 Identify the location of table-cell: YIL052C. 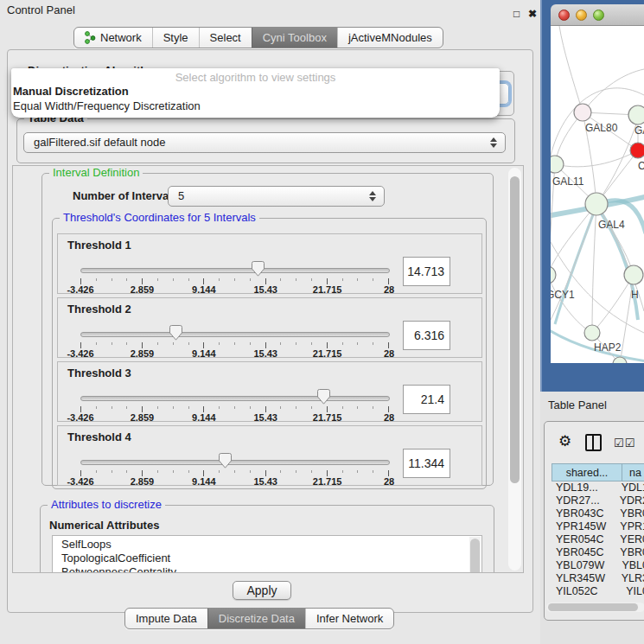
(586, 591).